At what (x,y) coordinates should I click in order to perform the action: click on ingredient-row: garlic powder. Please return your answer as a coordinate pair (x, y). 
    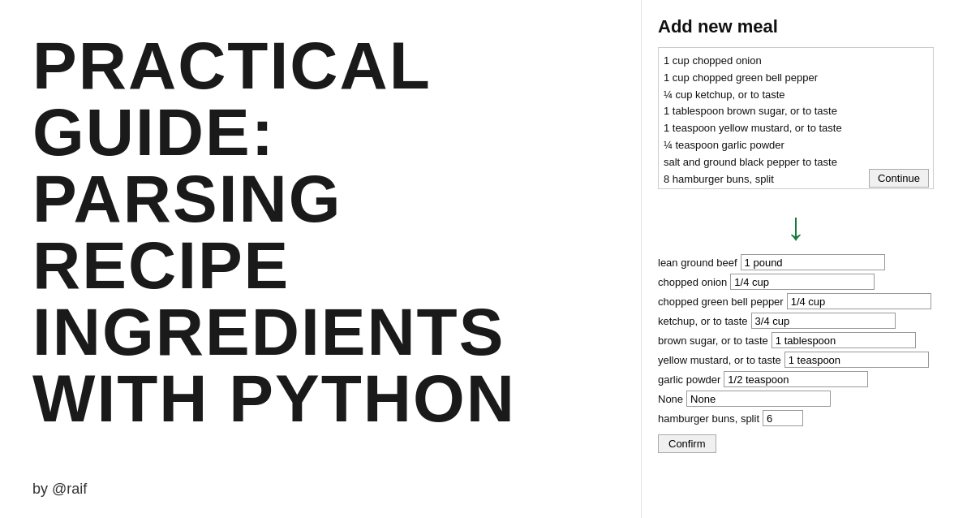
    Looking at the image, I should click on (811, 379).